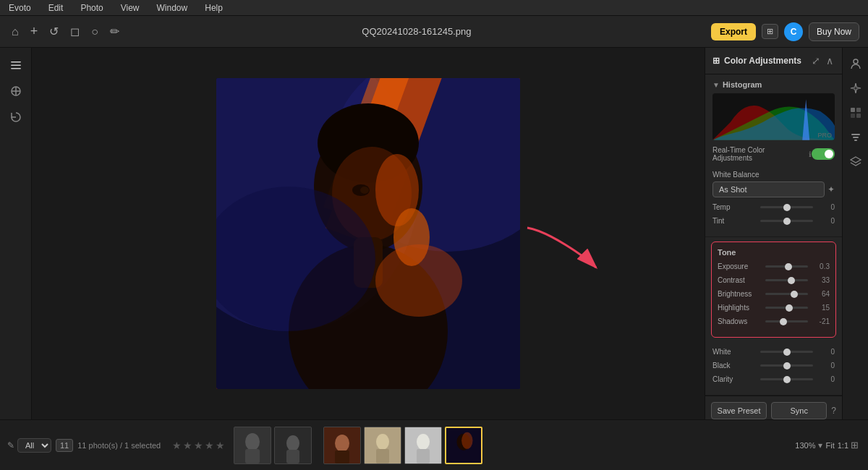  I want to click on star-1: ★, so click(176, 445).